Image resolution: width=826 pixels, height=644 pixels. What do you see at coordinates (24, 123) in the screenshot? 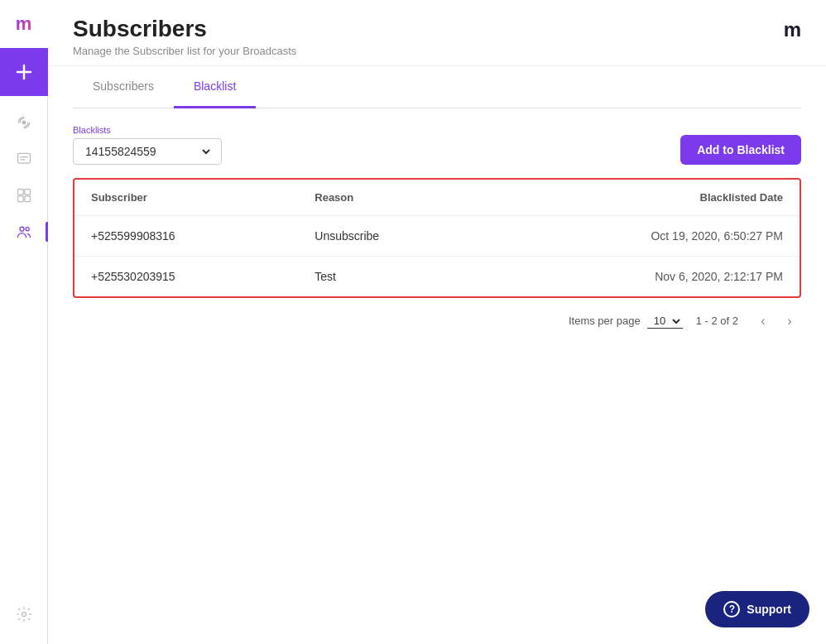
I see `broadcast-icon` at bounding box center [24, 123].